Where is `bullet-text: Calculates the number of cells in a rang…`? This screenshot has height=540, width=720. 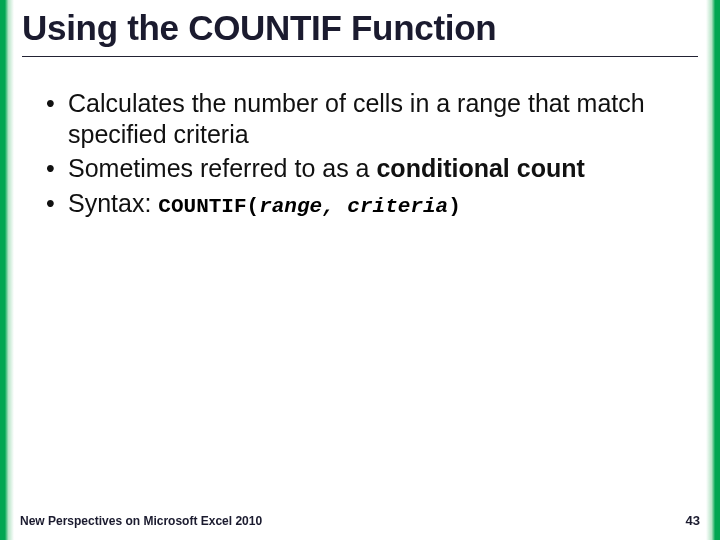
bullet-text: Calculates the number of cells in a rang… is located at coordinates (356, 118).